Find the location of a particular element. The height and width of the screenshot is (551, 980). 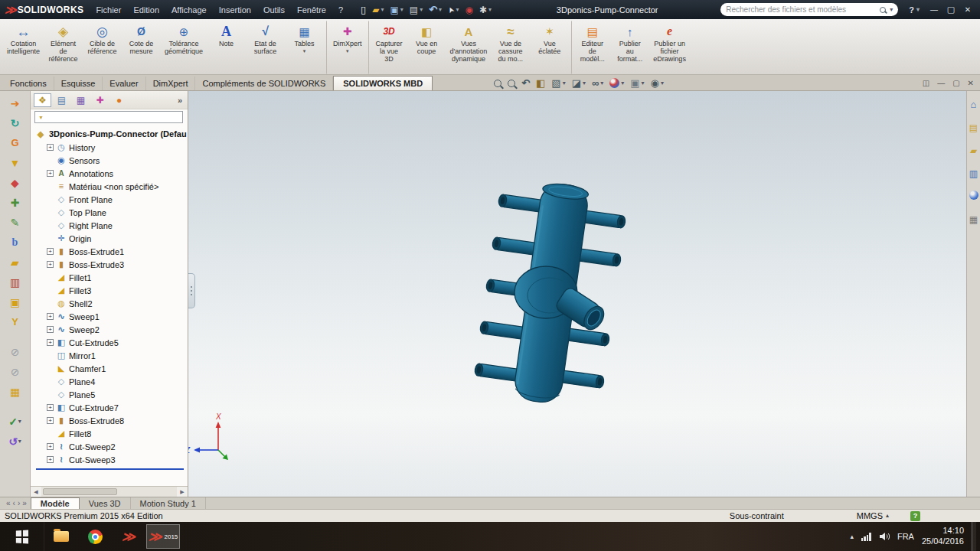

tree-filter-input is located at coordinates (113, 118).